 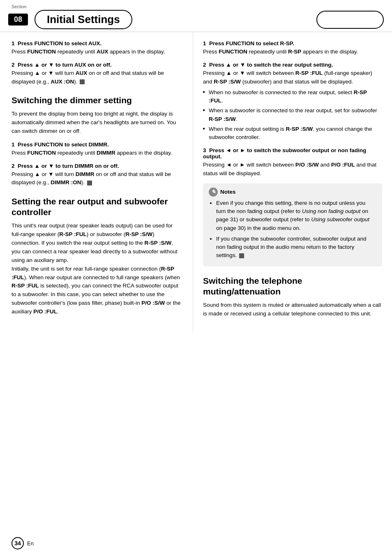 What do you see at coordinates (30, 544) in the screenshot?
I see `language-label: En` at bounding box center [30, 544].